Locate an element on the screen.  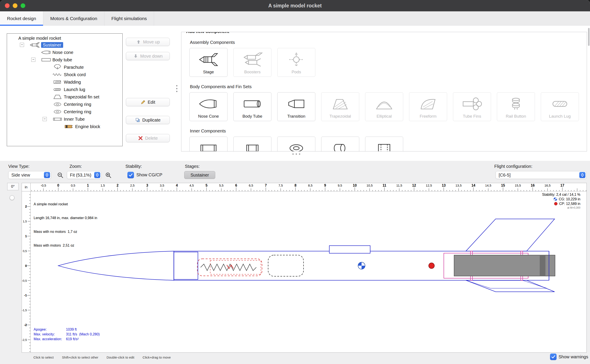
show-cgcp-checkbox is located at coordinates (131, 175).